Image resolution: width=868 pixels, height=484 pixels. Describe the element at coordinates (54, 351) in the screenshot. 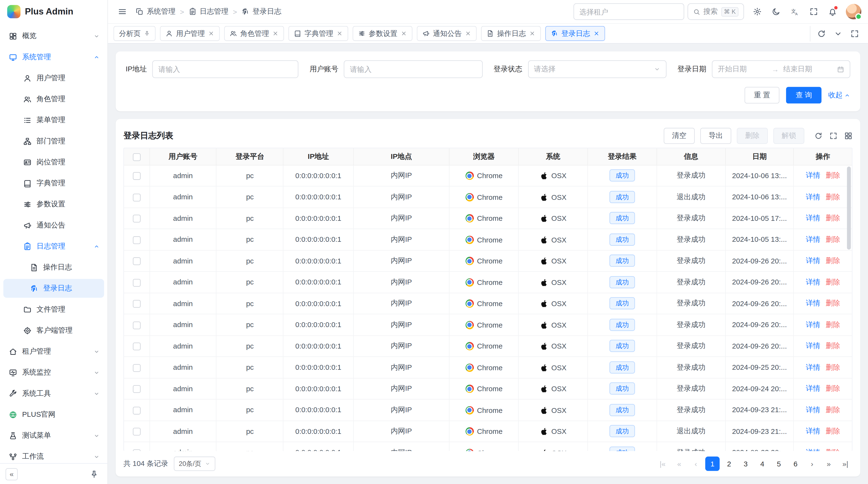

I see `sidebar-item-tenants: 租户管理` at that location.